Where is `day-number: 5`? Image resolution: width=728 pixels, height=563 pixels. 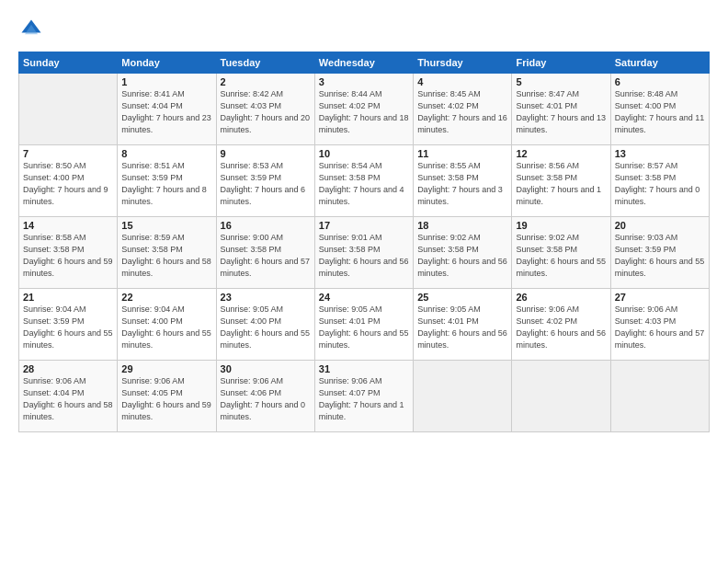 day-number: 5 is located at coordinates (561, 82).